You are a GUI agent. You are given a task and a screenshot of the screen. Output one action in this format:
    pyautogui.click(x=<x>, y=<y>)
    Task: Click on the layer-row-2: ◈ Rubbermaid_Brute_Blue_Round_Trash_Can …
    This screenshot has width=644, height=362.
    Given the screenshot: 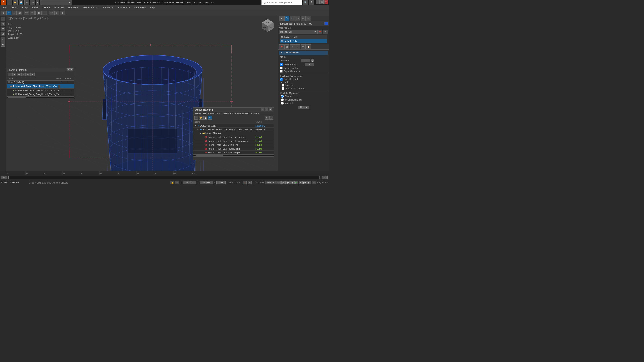 What is the action you would take?
    pyautogui.click(x=40, y=90)
    